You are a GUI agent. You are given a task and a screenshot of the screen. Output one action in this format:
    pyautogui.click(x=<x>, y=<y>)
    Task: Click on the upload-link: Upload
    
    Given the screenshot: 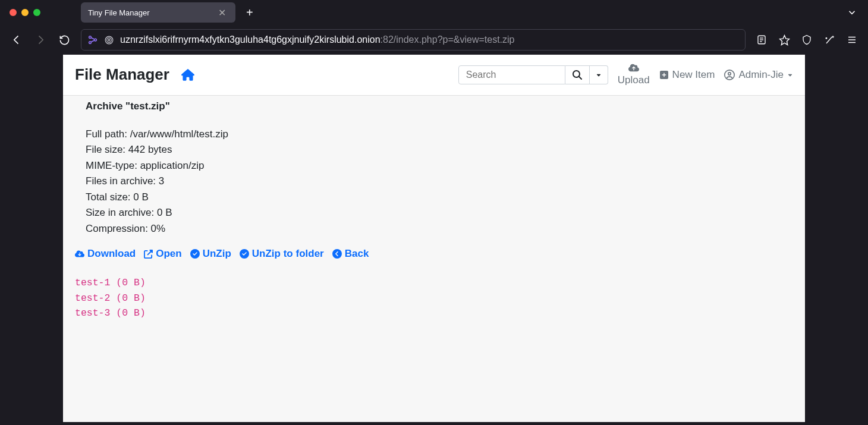 What is the action you would take?
    pyautogui.click(x=634, y=75)
    